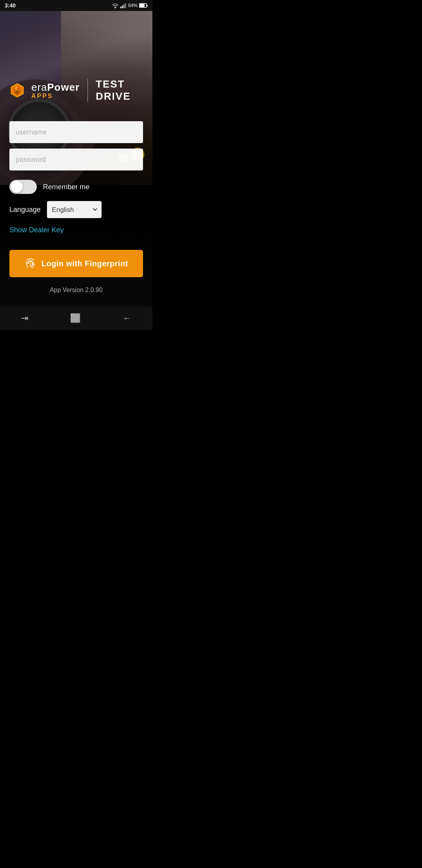 The height and width of the screenshot is (868, 422). I want to click on apps-text: APPS, so click(55, 96).